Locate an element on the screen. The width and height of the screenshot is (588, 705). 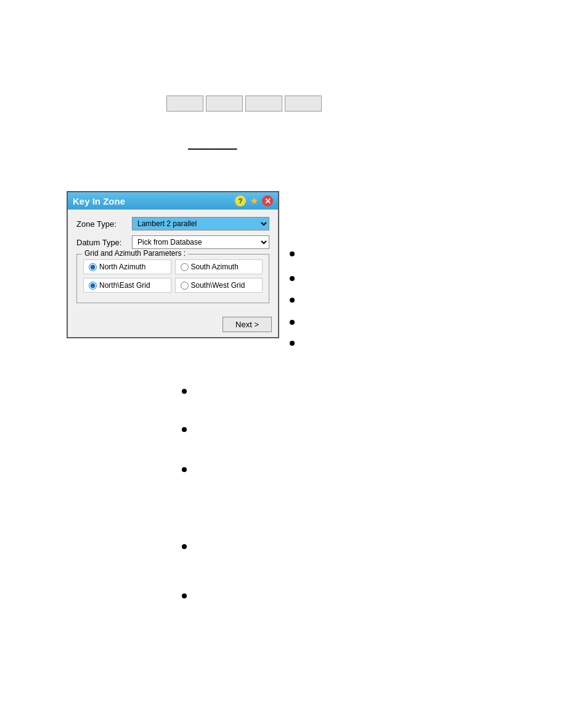
toolbar is located at coordinates (244, 104).